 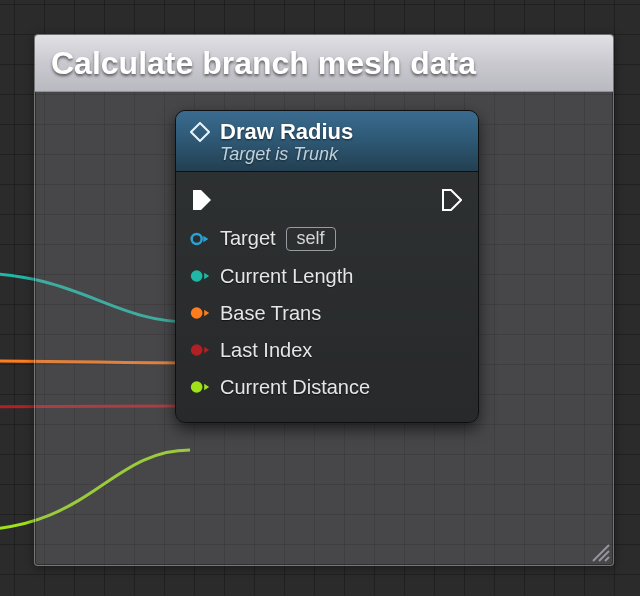 What do you see at coordinates (200, 276) in the screenshot?
I see `current-length-pin` at bounding box center [200, 276].